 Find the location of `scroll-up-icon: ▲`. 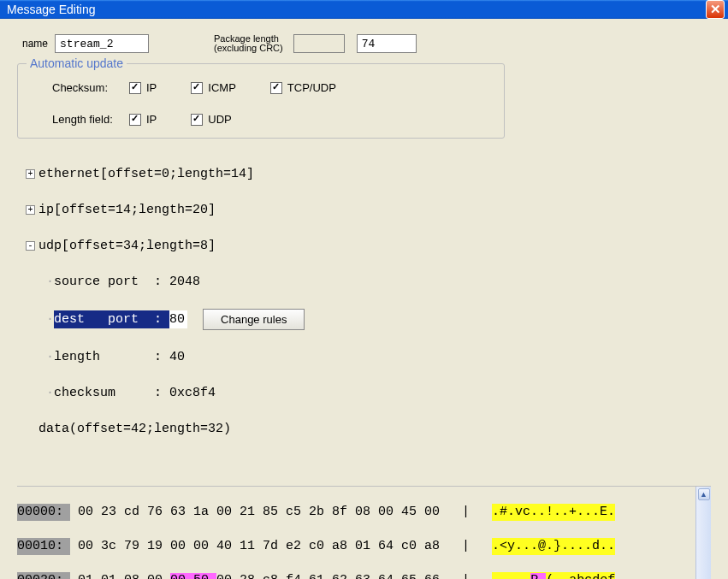

scroll-up-icon: ▲ is located at coordinates (704, 494).